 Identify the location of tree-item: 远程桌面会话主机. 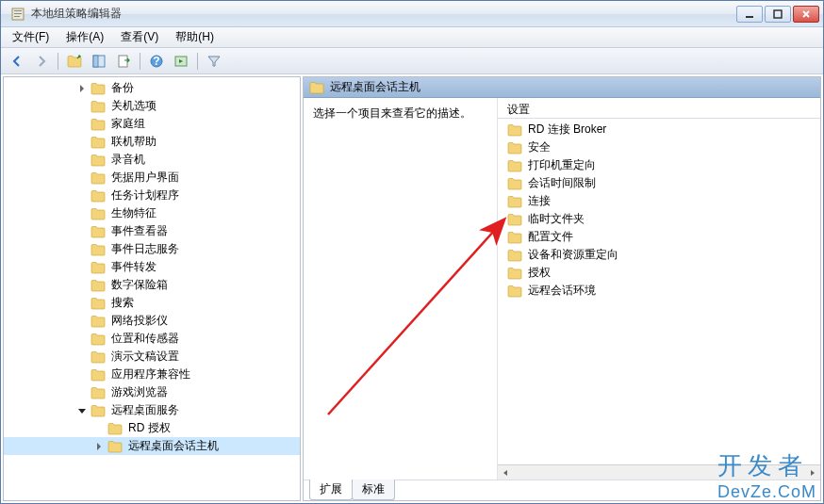
(152, 447).